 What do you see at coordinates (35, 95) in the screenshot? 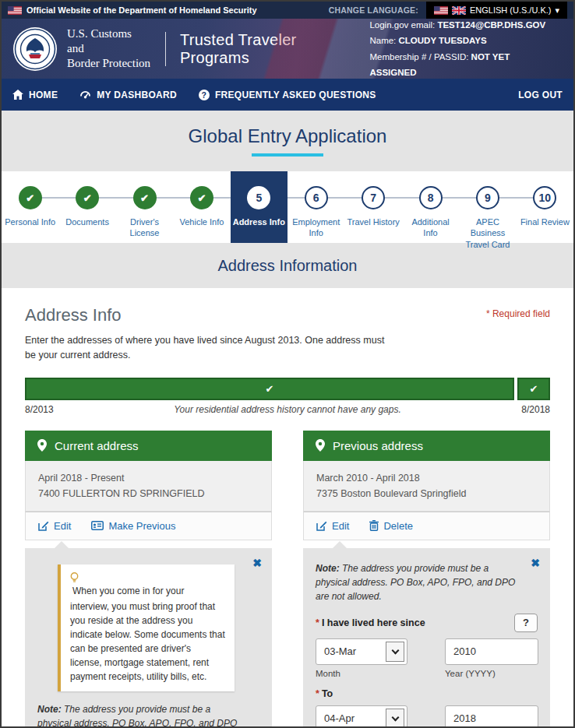
I see `nav-home: HOME` at bounding box center [35, 95].